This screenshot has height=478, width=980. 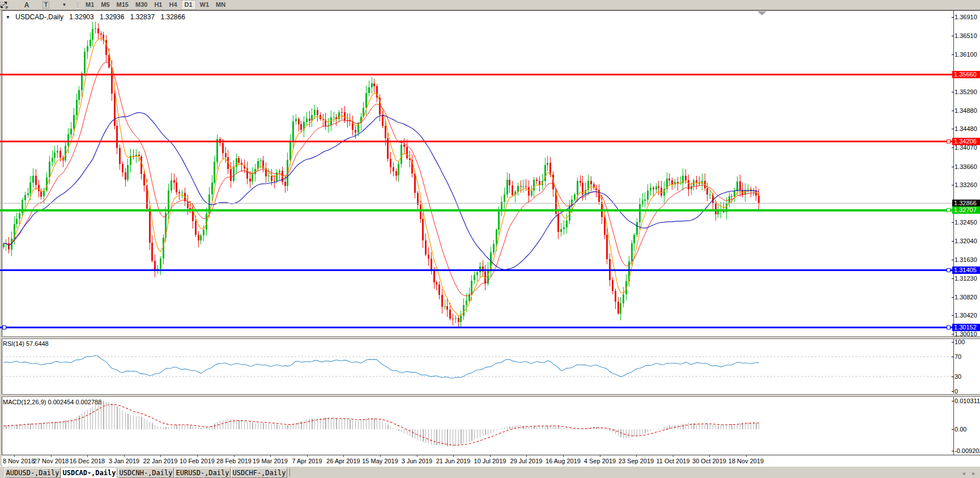 I want to click on price-badge: 1.34206, so click(x=966, y=142).